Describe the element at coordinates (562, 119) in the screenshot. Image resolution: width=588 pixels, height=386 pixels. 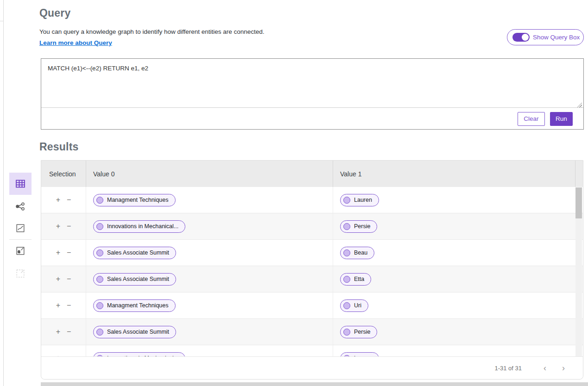
I see `run-button: Run` at that location.